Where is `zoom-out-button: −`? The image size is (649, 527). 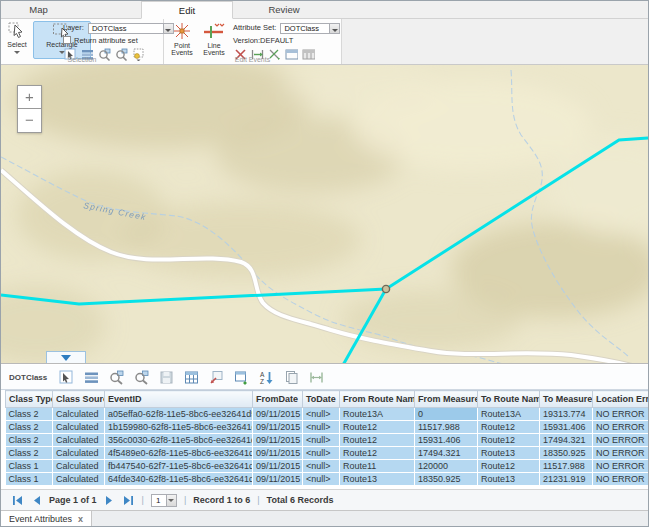 zoom-out-button: − is located at coordinates (30, 121).